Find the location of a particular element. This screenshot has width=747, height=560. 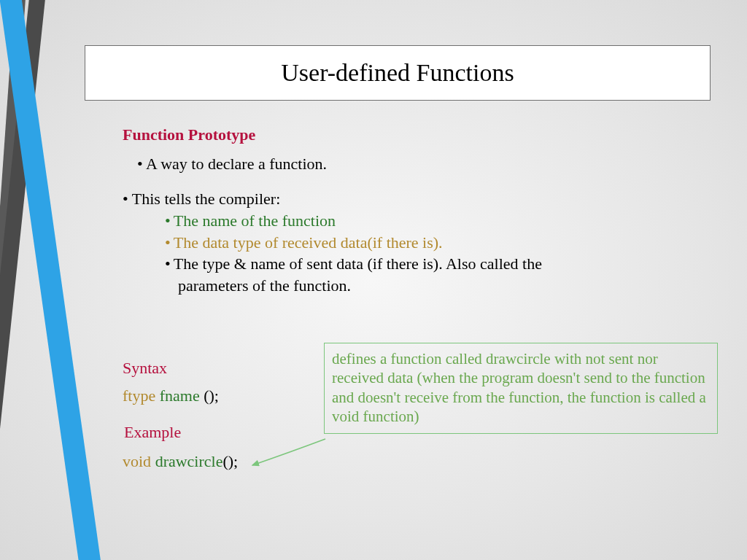

sub-bullet-params-text: The type & name of sent data (if there i… is located at coordinates (357, 264).